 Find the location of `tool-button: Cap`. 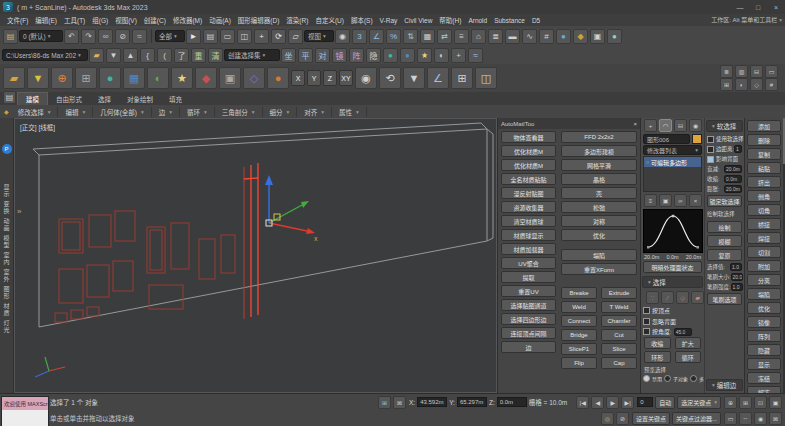

tool-button: Cap is located at coordinates (619, 363).